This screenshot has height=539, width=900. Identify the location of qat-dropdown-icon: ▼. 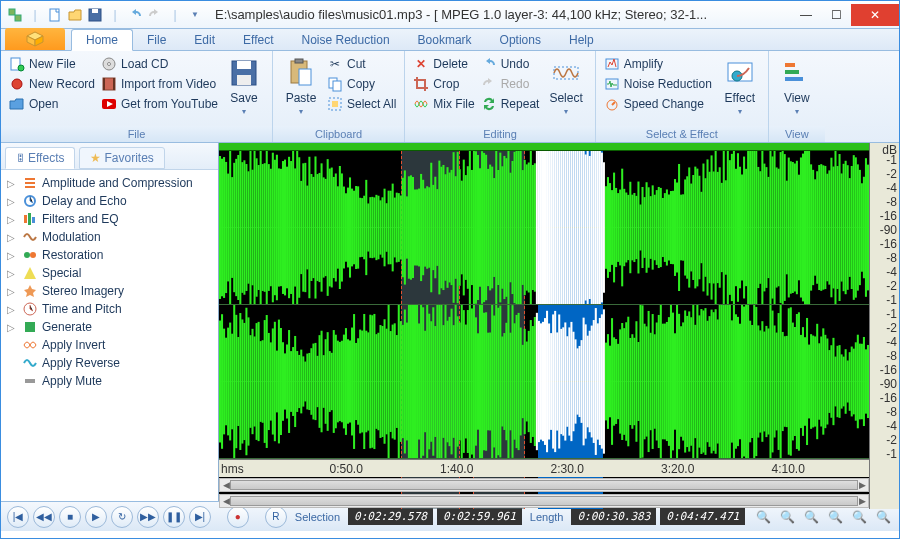
(195, 15).